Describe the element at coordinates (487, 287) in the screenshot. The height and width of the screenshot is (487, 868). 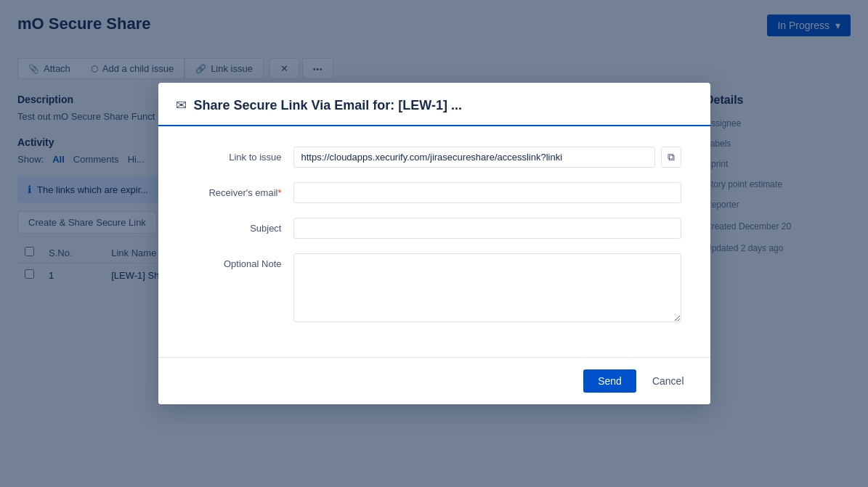
I see `note-input-wrap` at that location.